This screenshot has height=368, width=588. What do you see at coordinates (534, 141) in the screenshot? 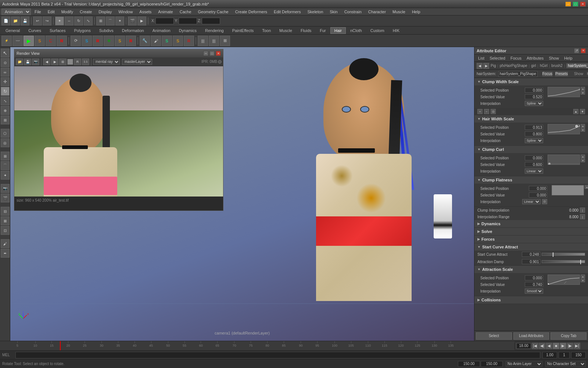
I see `hw-interp-select: Spline` at bounding box center [534, 141].